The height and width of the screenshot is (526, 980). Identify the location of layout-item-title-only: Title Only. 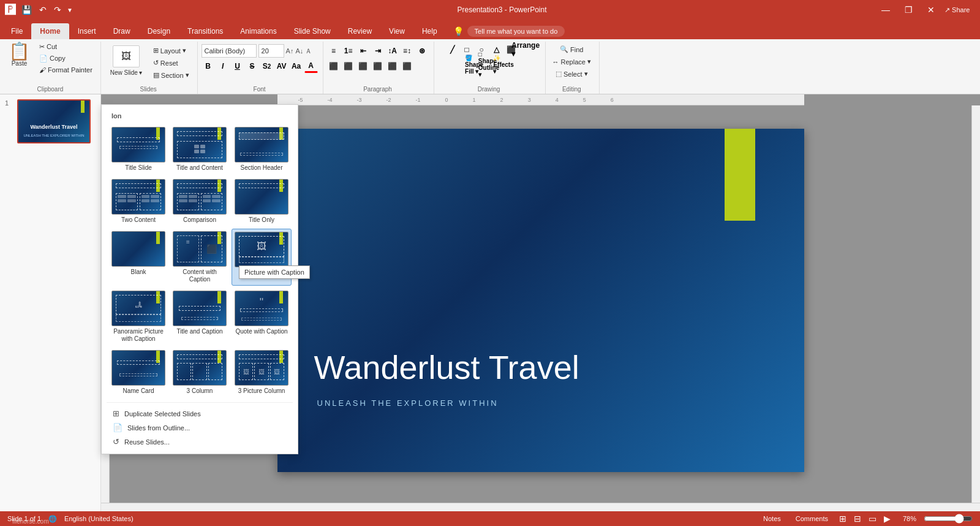
(262, 201).